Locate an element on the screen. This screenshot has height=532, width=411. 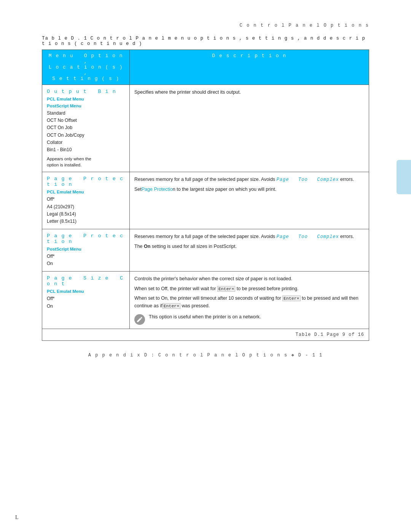
pencil-icon is located at coordinates (140, 320).